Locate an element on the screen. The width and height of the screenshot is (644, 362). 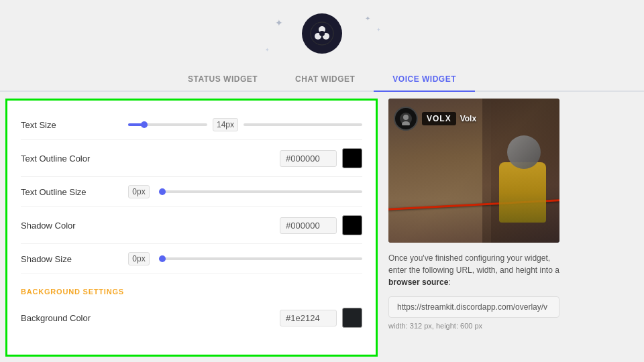
text-outline-size-row: Text Outline Size 0px is located at coordinates (192, 192).